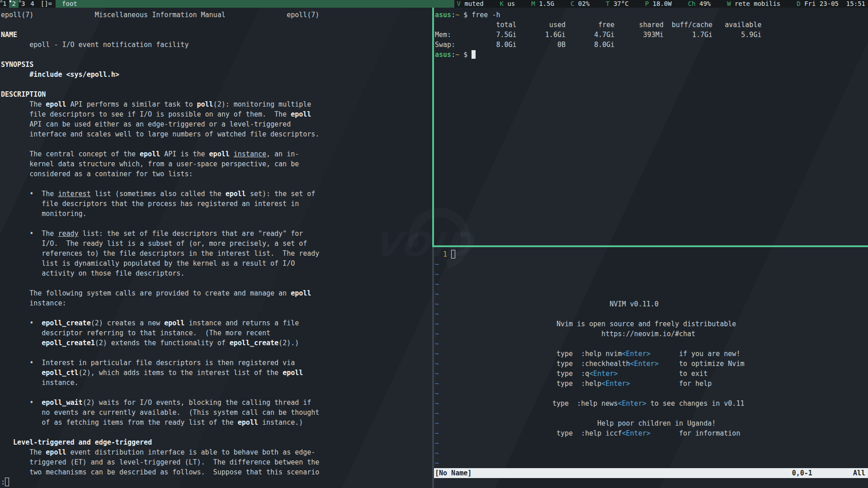 This screenshot has width=868, height=488. What do you see at coordinates (23, 4) in the screenshot?
I see `tag-label: 3` at bounding box center [23, 4].